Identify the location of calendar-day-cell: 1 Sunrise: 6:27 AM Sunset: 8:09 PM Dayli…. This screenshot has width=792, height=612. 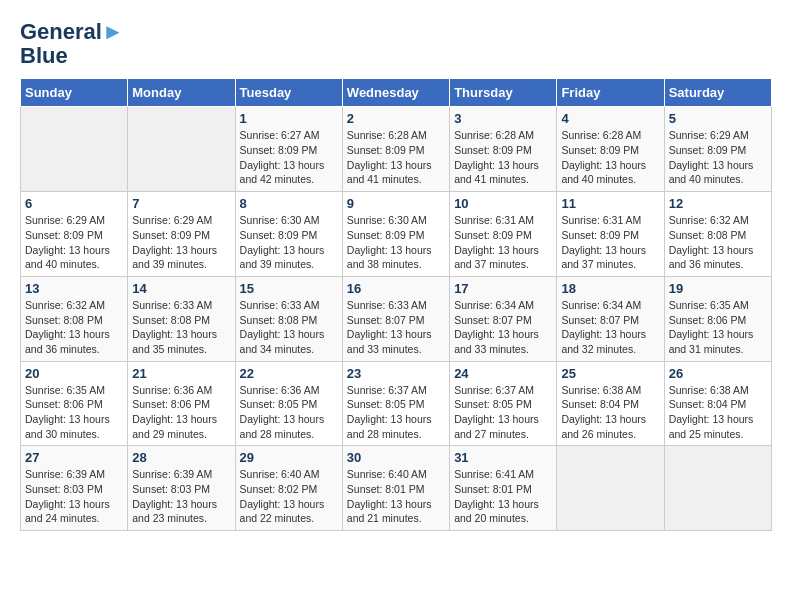
(288, 150).